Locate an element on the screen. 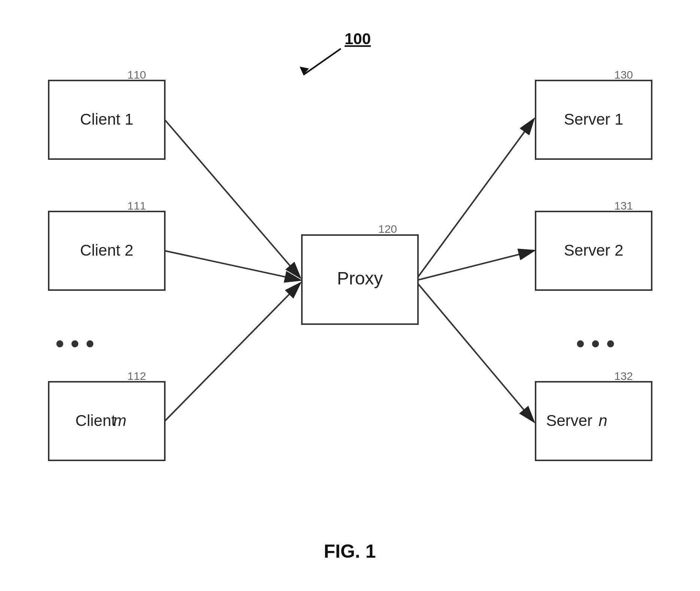 Image resolution: width=700 pixels, height=591 pixels. server2-label: Server 2 is located at coordinates (594, 250).